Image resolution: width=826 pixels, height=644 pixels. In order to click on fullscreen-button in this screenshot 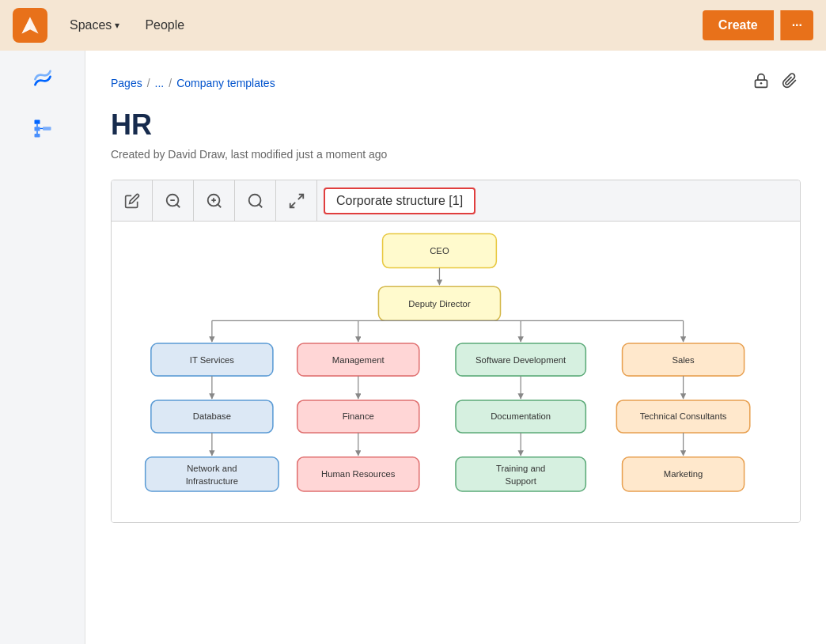, I will do `click(297, 201)`.